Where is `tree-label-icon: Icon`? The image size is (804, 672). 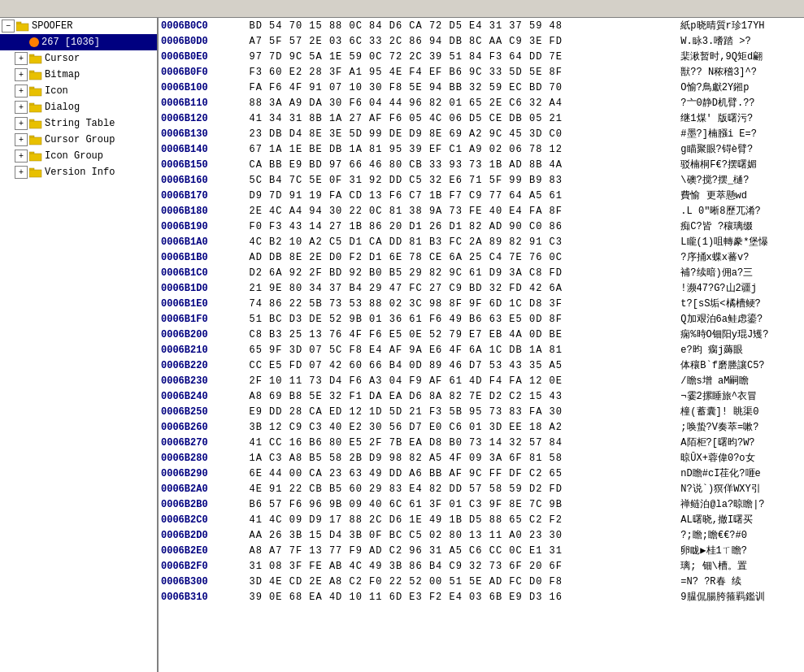 tree-label-icon: Icon is located at coordinates (57, 91).